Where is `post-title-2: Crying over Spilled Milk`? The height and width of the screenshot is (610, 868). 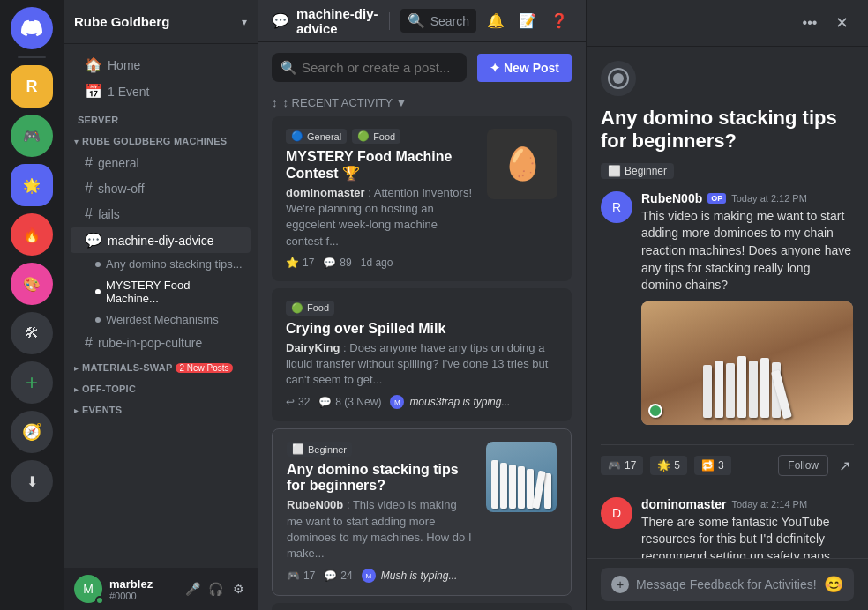 post-title-2: Crying over Spilled Milk is located at coordinates (422, 329).